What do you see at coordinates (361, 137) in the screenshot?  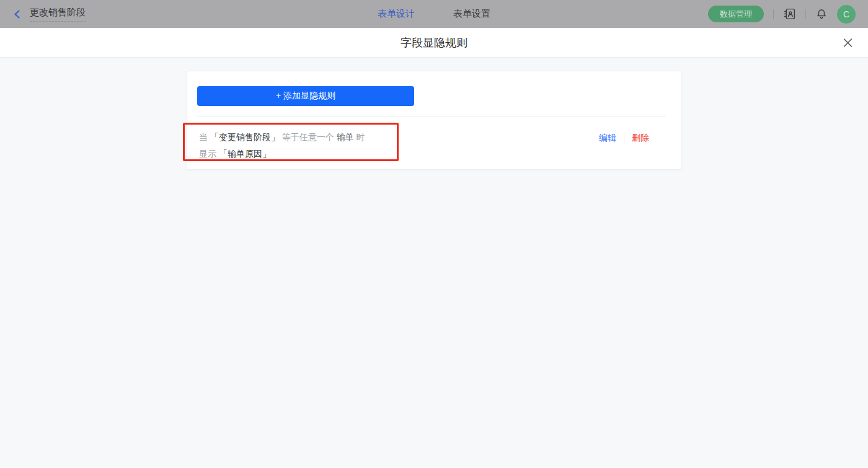 I see `rule-time-suffix: 时` at bounding box center [361, 137].